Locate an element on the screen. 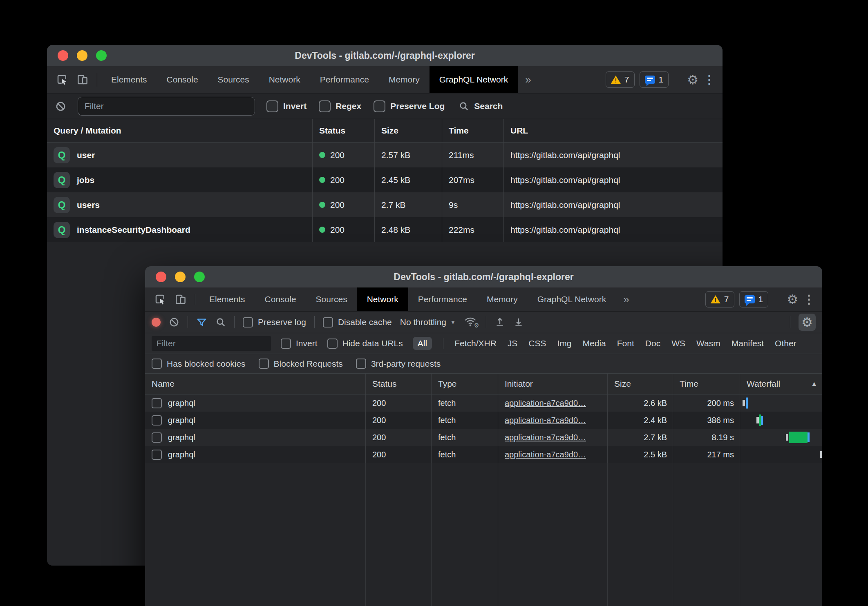 The image size is (868, 606). regex-checkbox: Regex is located at coordinates (340, 106).